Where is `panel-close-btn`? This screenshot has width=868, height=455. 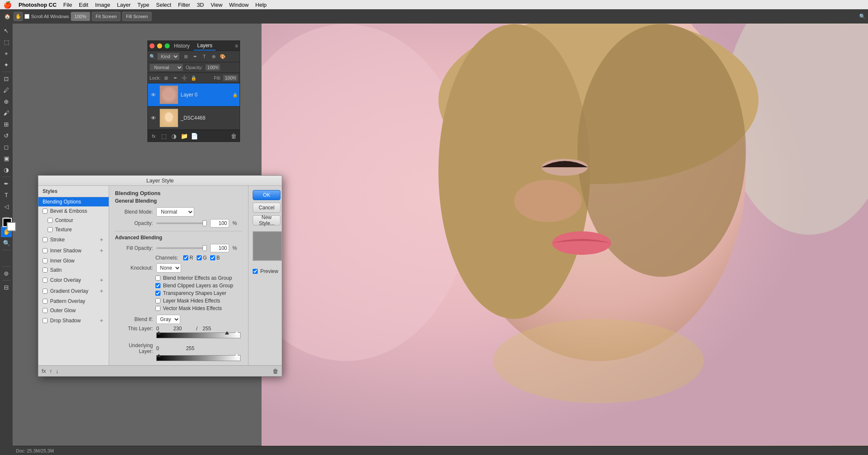
panel-close-btn is located at coordinates (152, 46).